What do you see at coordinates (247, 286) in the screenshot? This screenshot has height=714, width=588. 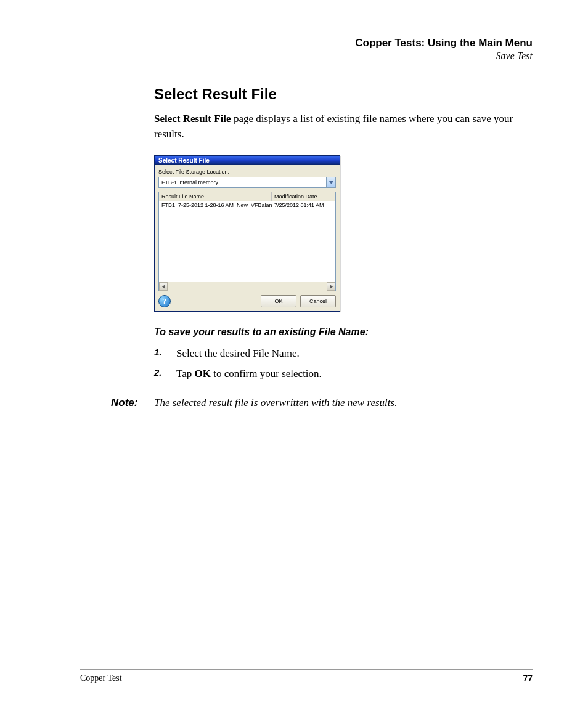 I see `scroll-track` at bounding box center [247, 286].